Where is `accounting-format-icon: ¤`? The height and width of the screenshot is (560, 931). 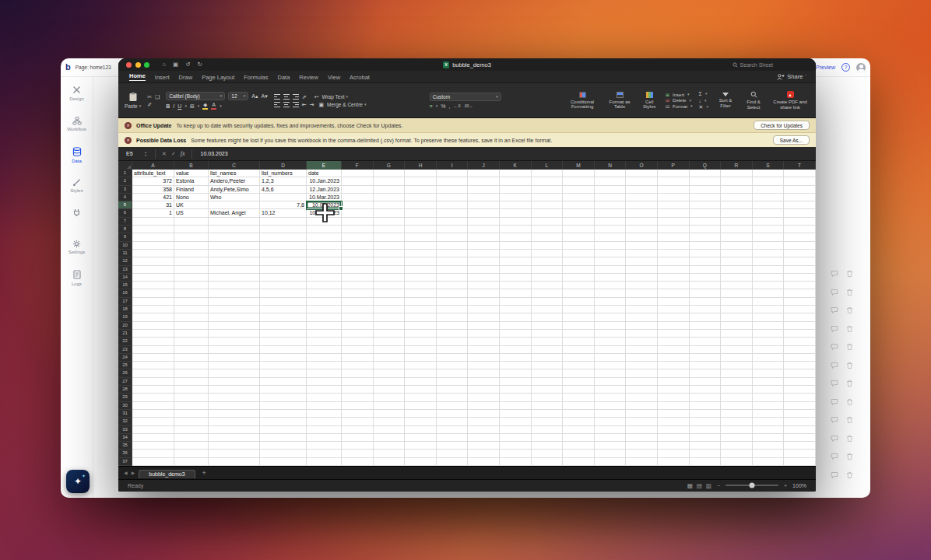 accounting-format-icon: ¤ is located at coordinates (431, 106).